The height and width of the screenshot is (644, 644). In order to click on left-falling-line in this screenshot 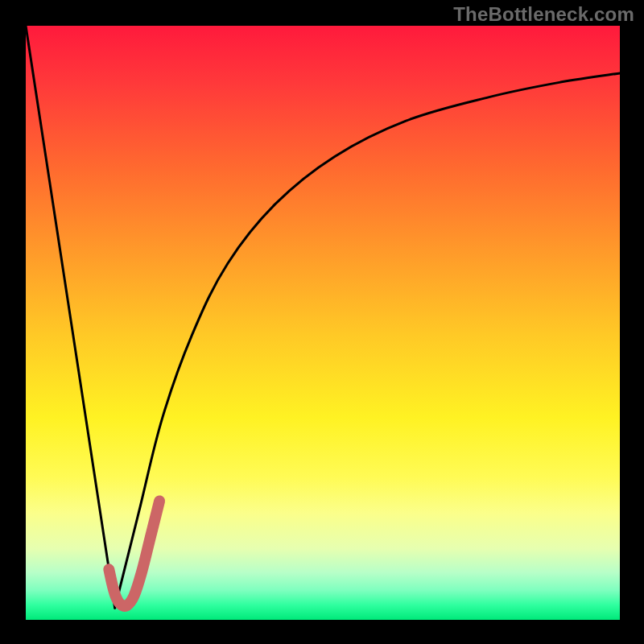, I will do `click(71, 317)`.